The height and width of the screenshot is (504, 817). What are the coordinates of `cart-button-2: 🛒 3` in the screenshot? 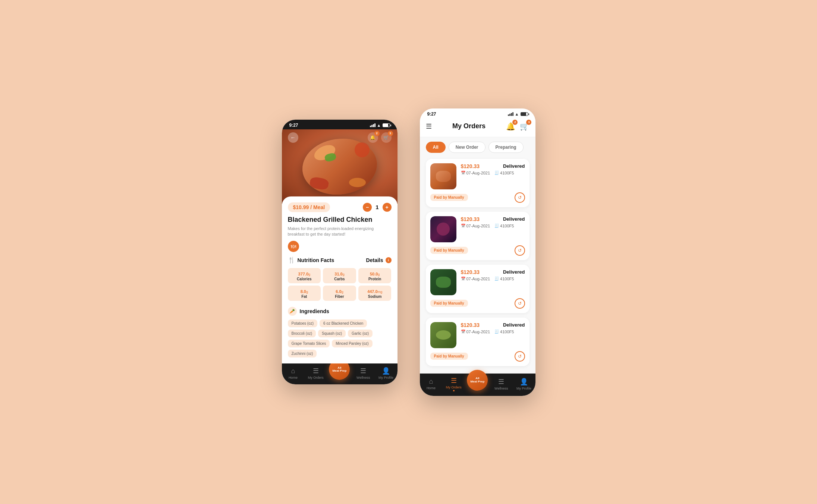 It's located at (524, 126).